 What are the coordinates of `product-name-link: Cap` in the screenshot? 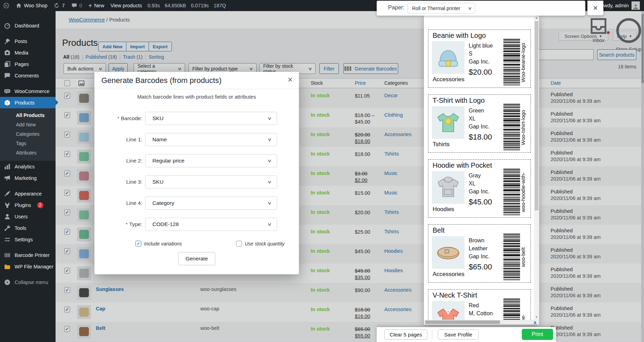 It's located at (101, 309).